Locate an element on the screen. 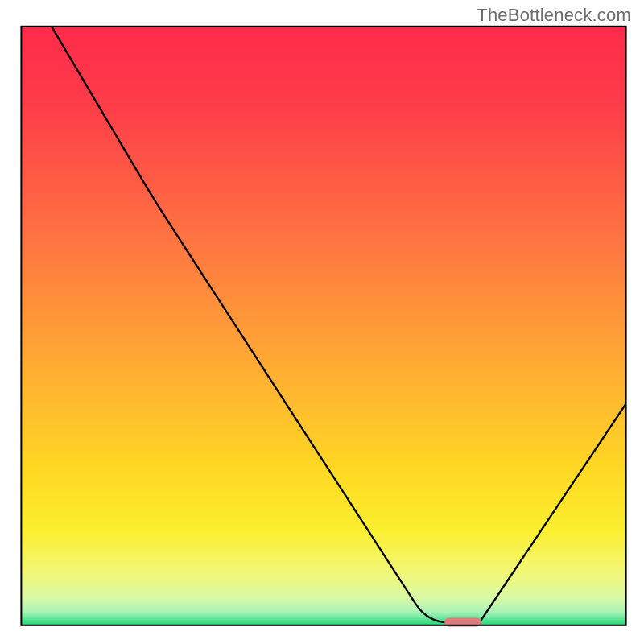 Image resolution: width=644 pixels, height=644 pixels. watermark-text: TheBottleneck.com is located at coordinates (554, 15).